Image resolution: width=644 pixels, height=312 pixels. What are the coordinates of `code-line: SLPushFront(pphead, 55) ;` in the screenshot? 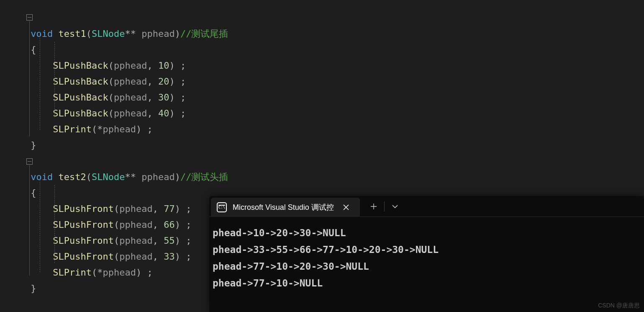 It's located at (108, 240).